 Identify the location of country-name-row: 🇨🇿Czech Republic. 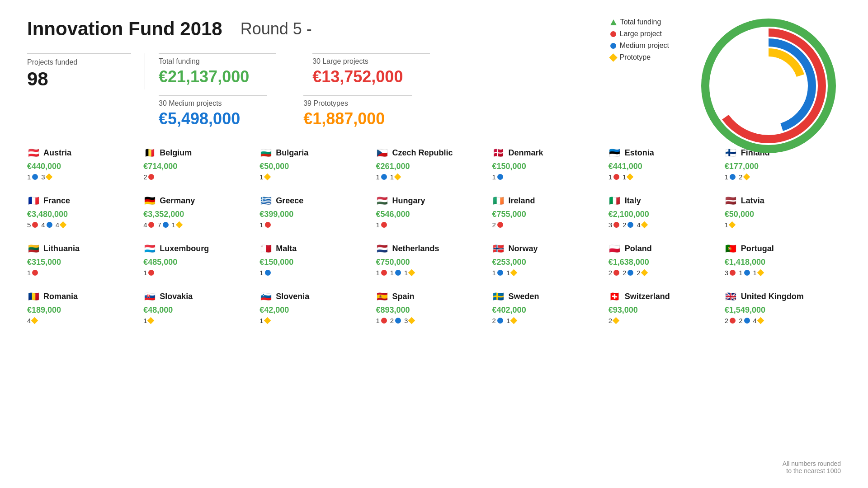
(431, 153).